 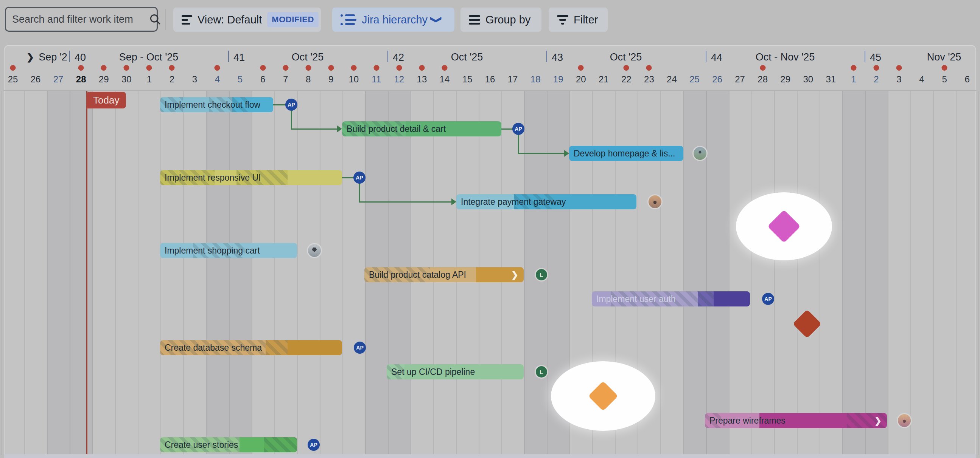 I want to click on milestone-diamond, so click(x=807, y=324).